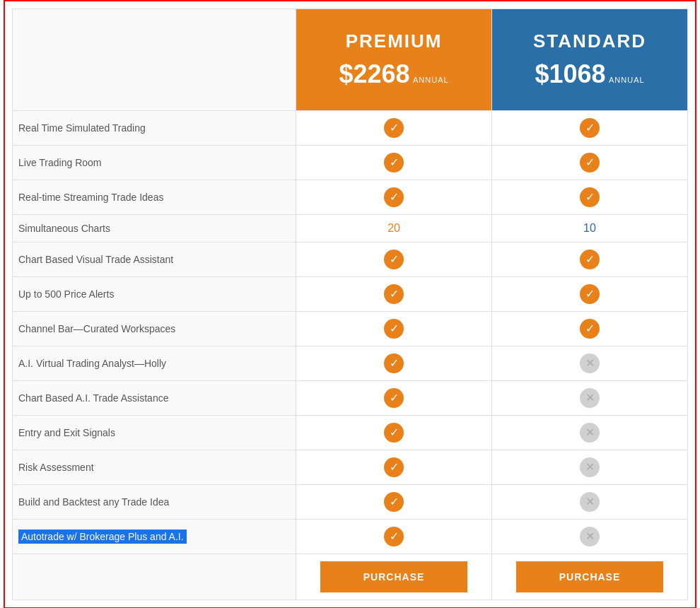  Describe the element at coordinates (394, 74) in the screenshot. I see `premium-price-block: $2268 ANNUAL` at that location.